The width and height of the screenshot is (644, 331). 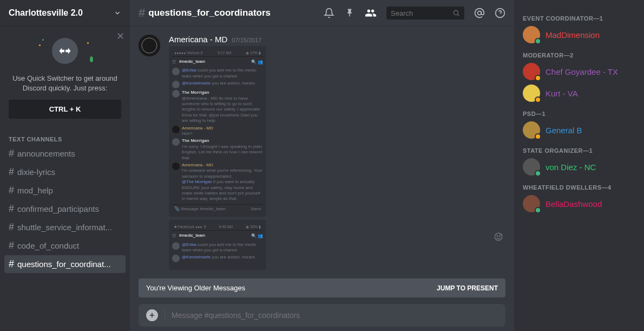 I want to click on notifications-icon, so click(x=329, y=13).